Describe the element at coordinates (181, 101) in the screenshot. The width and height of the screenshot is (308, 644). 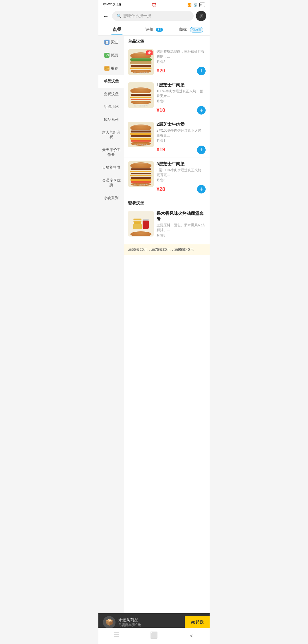
I see `item-1-sales: 月售8` at that location.